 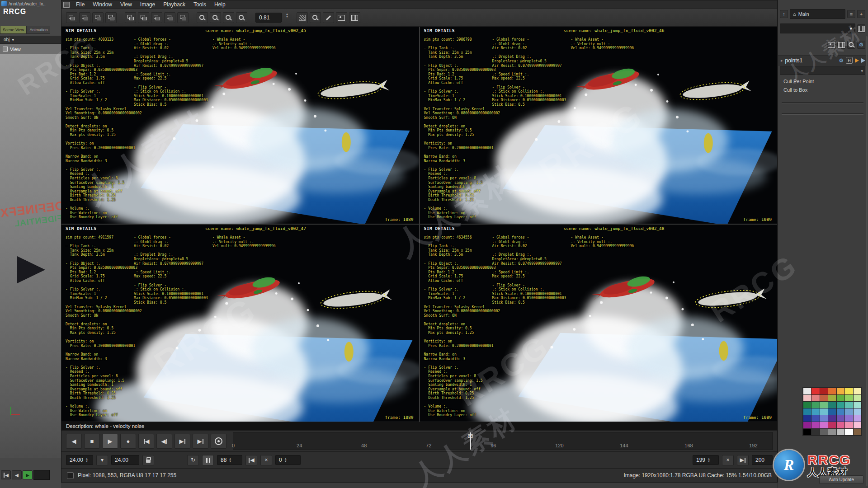 What do you see at coordinates (80, 460) in the screenshot?
I see `fps-field: 24.00 ▲▼` at bounding box center [80, 460].